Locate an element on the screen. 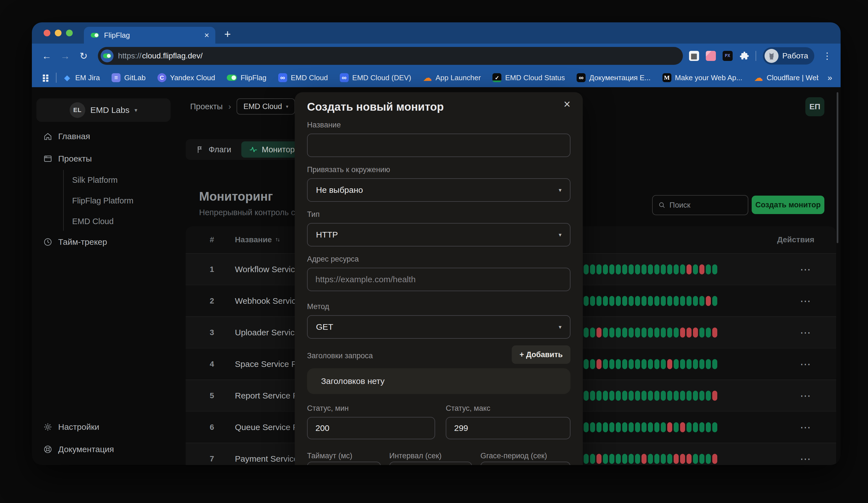 The width and height of the screenshot is (868, 503). scrollbar-thumb is located at coordinates (838, 168).